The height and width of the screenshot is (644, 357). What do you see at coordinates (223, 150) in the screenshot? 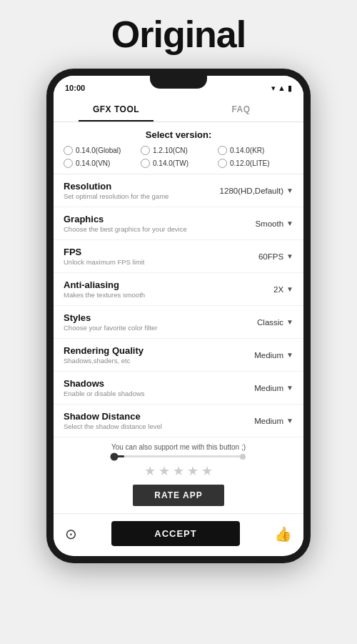
I see `radio-kr` at bounding box center [223, 150].